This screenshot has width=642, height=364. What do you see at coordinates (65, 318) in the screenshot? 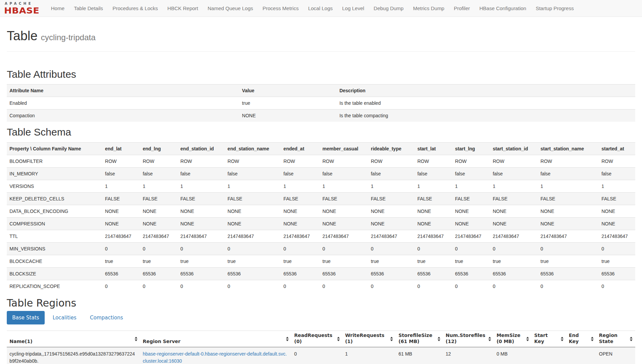
I see `tab-localities: Localities` at bounding box center [65, 318].